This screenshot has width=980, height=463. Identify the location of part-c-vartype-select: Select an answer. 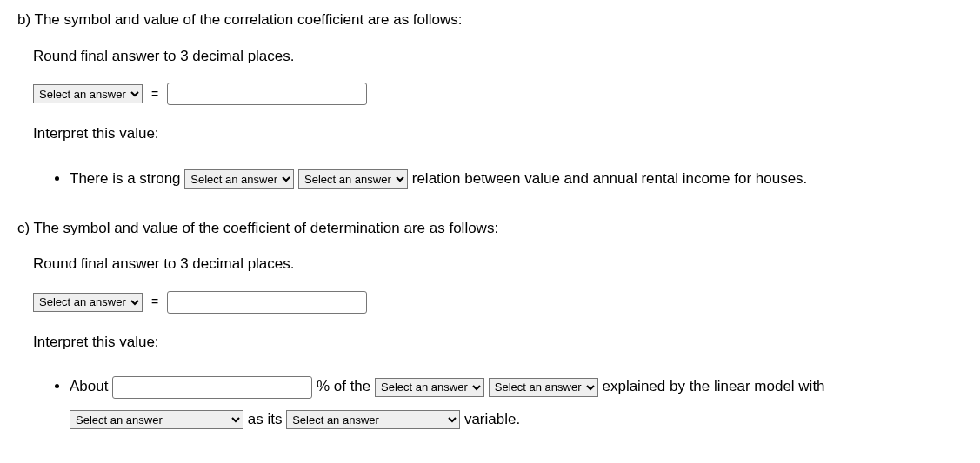
(373, 420).